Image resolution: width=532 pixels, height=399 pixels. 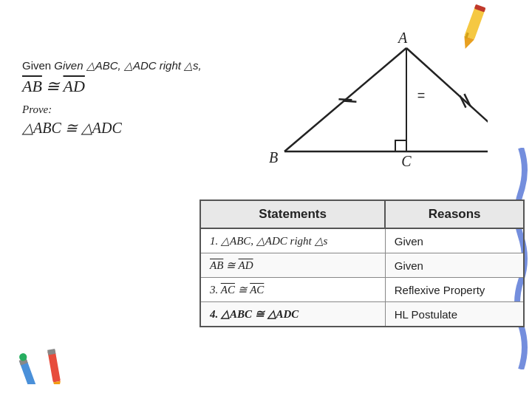 I want to click on table-row: 3. AC ≅ AC Reflexive Property, so click(x=362, y=290).